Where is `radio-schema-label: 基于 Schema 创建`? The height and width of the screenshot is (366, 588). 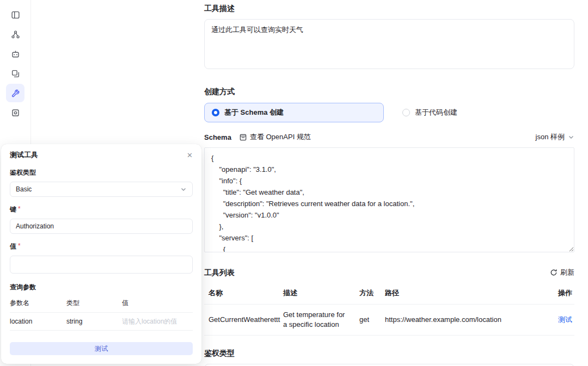 radio-schema-label: 基于 Schema 创建 is located at coordinates (254, 113).